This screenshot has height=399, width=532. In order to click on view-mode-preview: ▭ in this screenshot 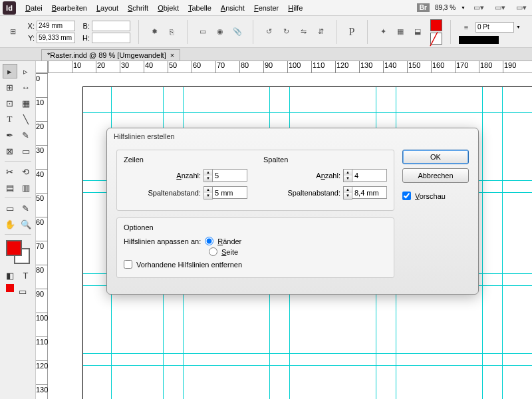, I will do `click(23, 291)`.